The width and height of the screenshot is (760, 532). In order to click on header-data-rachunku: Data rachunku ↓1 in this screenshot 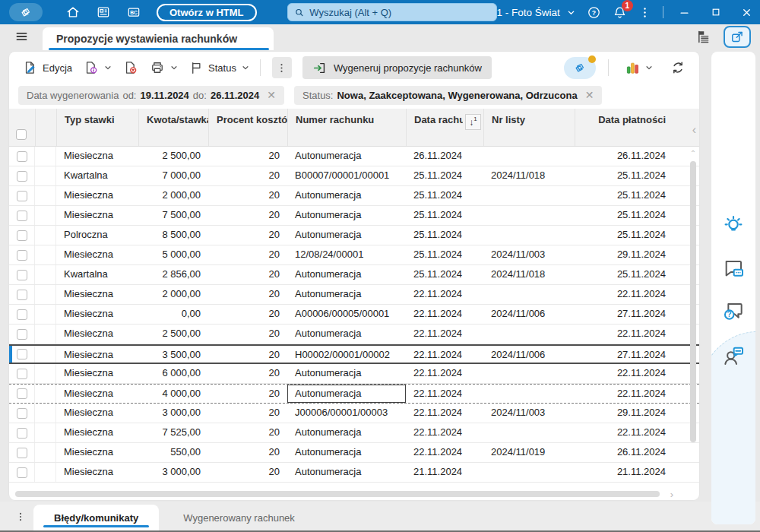, I will do `click(445, 128)`.